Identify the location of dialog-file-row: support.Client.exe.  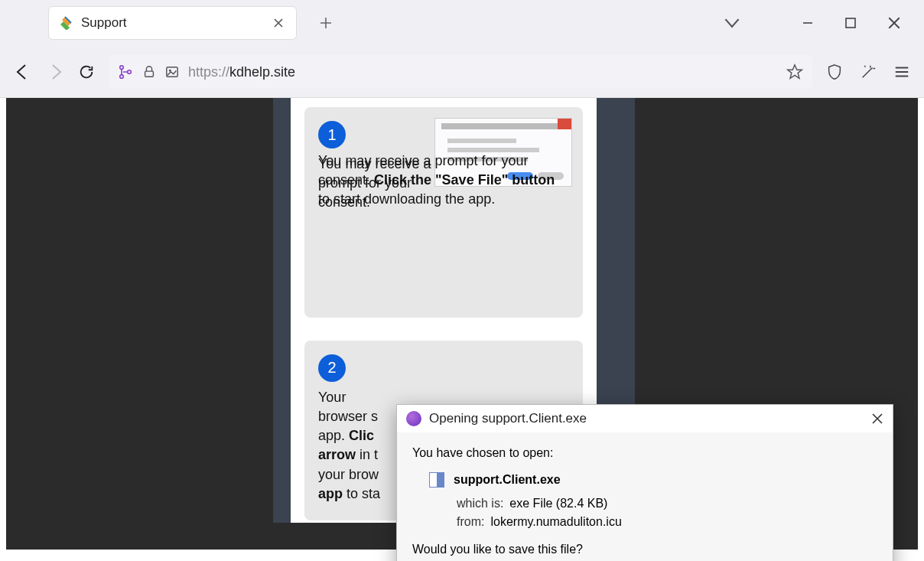
(645, 480).